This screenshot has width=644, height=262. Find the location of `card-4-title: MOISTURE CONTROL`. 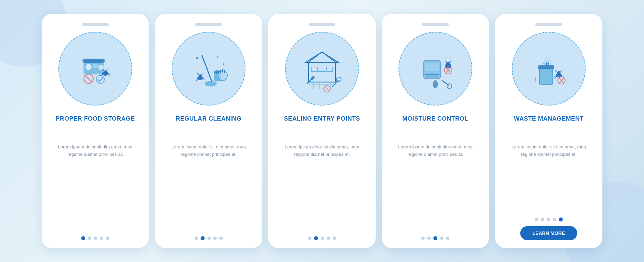

card-4-title: MOISTURE CONTROL is located at coordinates (435, 123).